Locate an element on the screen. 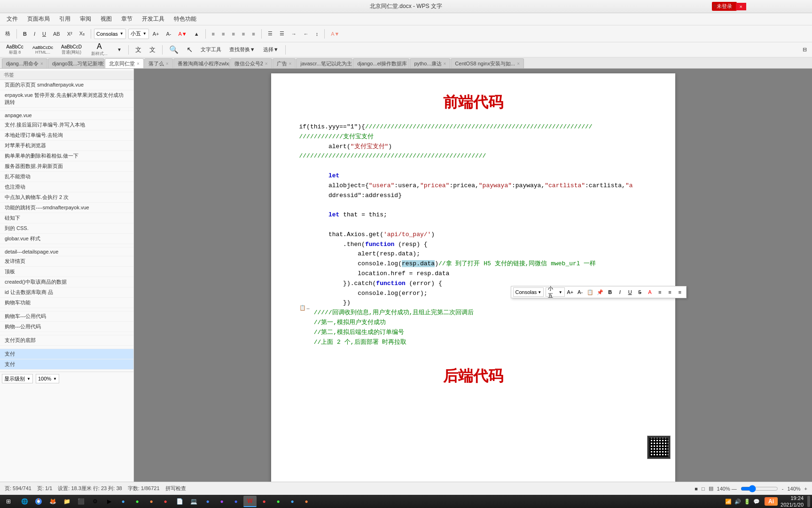 The width and height of the screenshot is (812, 508). sidebar-item-17: detail---detailspage.vue is located at coordinates (67, 252).